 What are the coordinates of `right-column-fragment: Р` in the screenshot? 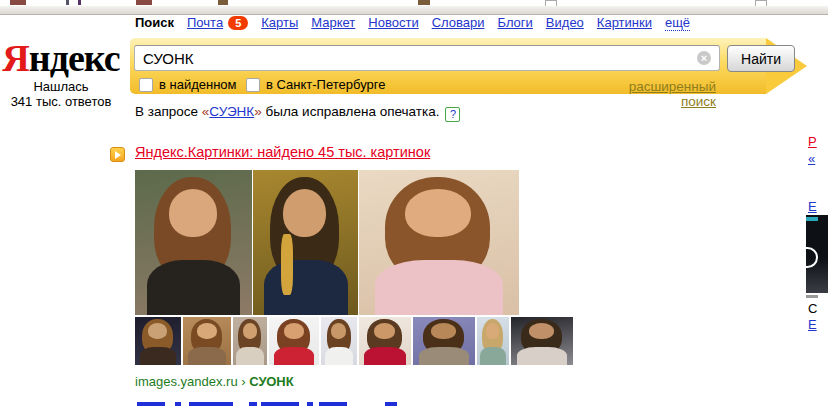 It's located at (812, 142).